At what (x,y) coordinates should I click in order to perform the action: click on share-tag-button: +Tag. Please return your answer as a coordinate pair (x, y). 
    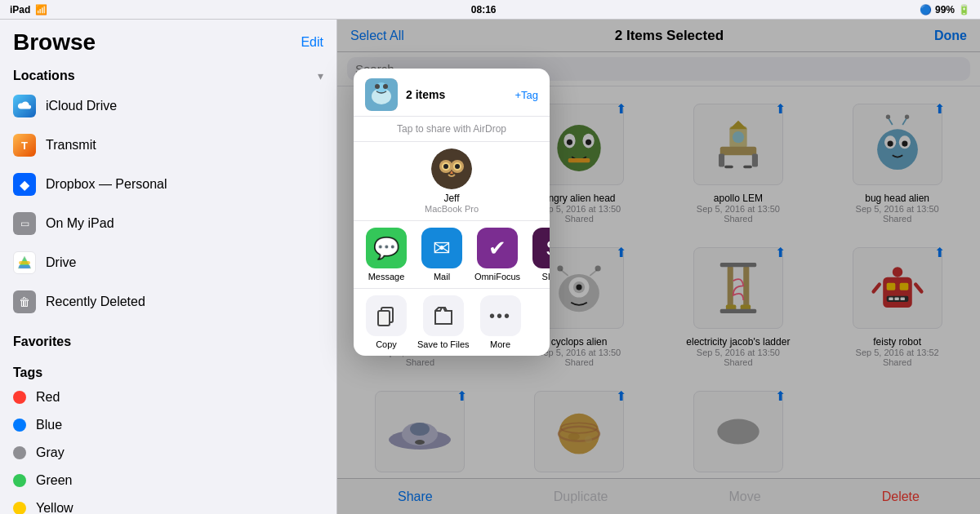
    Looking at the image, I should click on (526, 95).